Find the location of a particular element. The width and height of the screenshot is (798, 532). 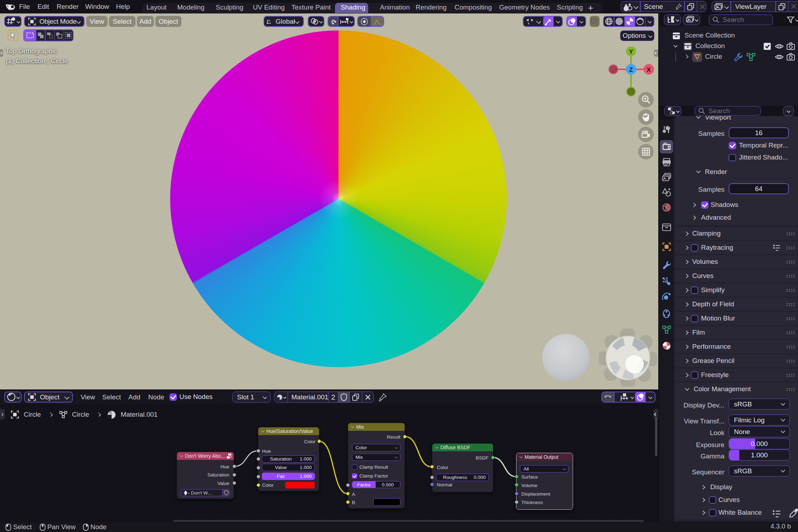

svg-text: Z is located at coordinates (631, 70).